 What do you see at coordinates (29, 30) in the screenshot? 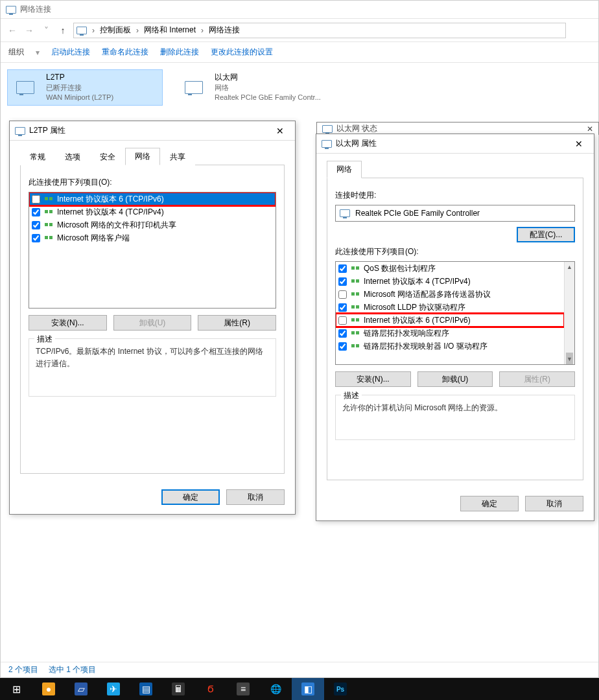
I see `forward-button: →` at bounding box center [29, 30].